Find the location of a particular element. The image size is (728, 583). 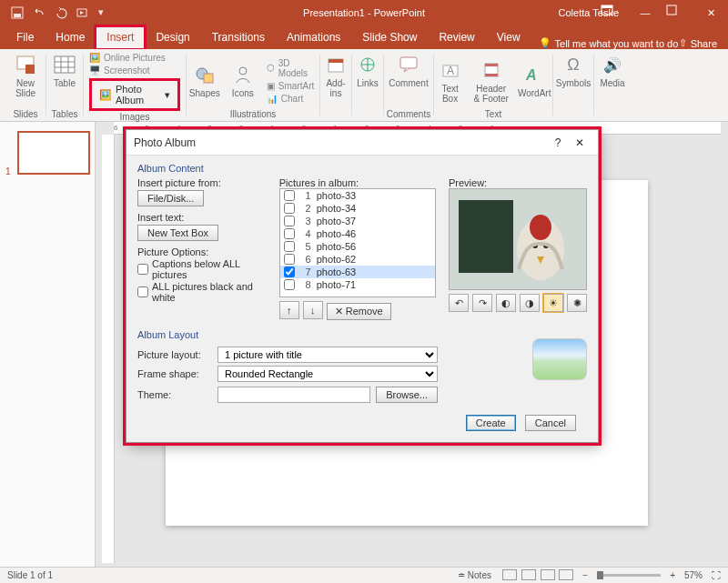

fit-to-window-icon: ⛶ is located at coordinates (716, 575).